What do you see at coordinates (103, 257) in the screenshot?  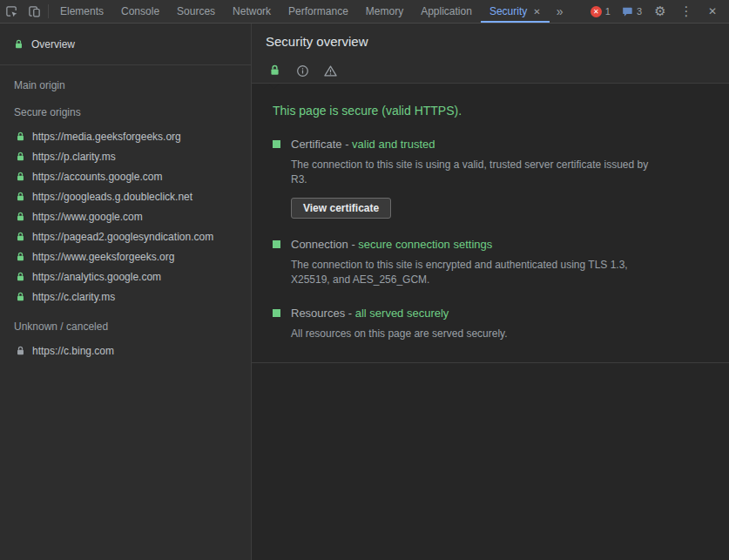 I see `origin-url: https://www.geeksforgeeks.org` at bounding box center [103, 257].